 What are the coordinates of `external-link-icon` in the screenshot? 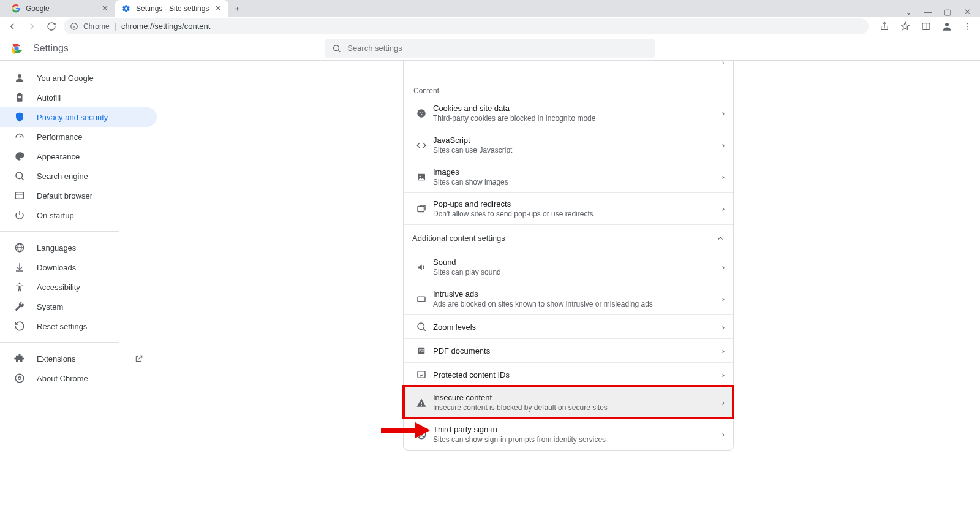 It's located at (139, 359).